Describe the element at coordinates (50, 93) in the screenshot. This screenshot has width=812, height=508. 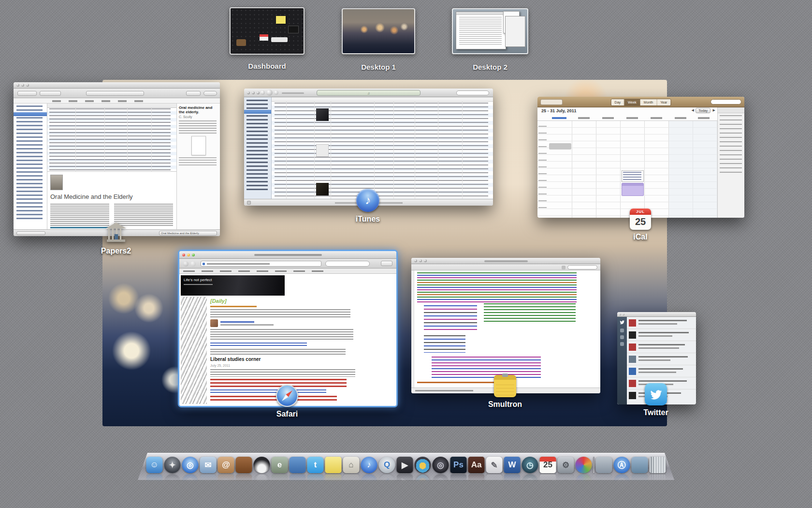
I see `toolbar-segment` at that location.